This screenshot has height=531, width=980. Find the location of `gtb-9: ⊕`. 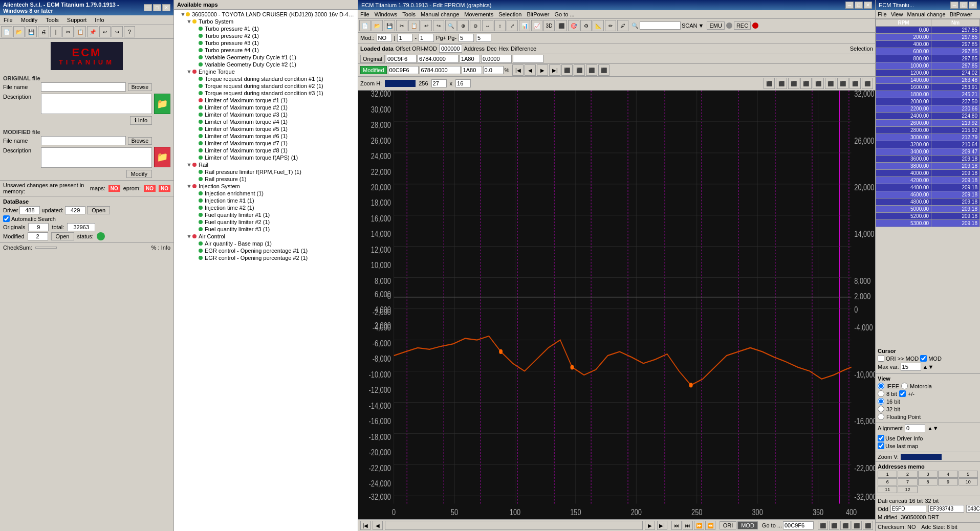

gtb-9: ⊕ is located at coordinates (463, 26).